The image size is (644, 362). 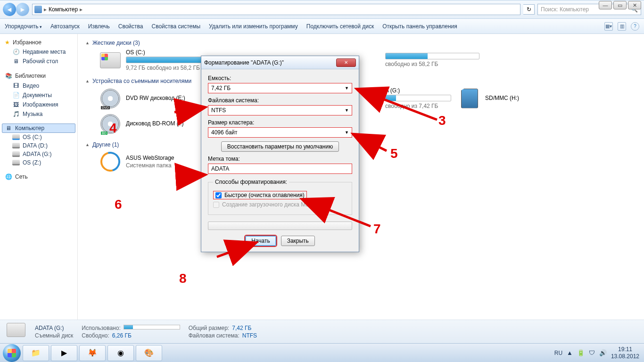 I want to click on status-total-value: 7,42 ГБ, so click(x=241, y=328).